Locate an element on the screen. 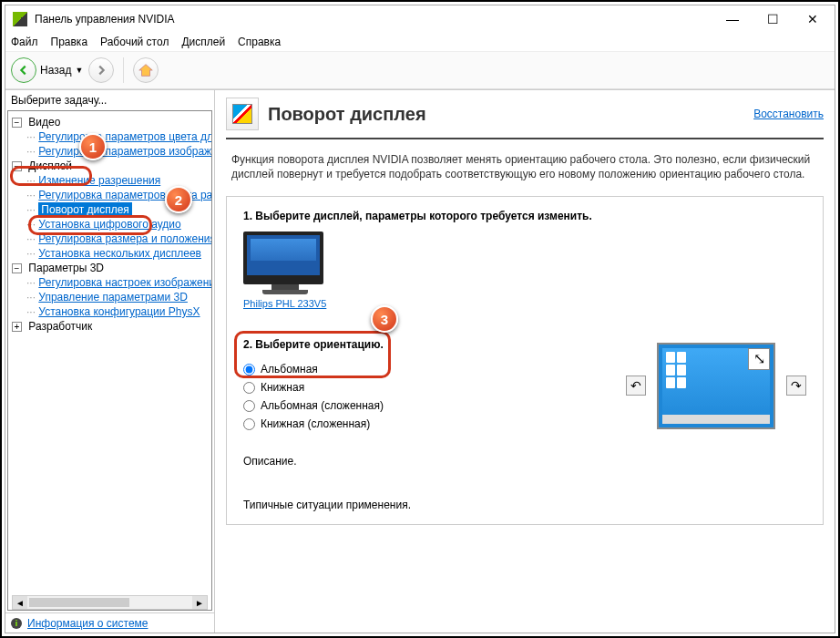  menubar: Файл Правка Рабочий стол Дисплей Справка is located at coordinates (420, 42).